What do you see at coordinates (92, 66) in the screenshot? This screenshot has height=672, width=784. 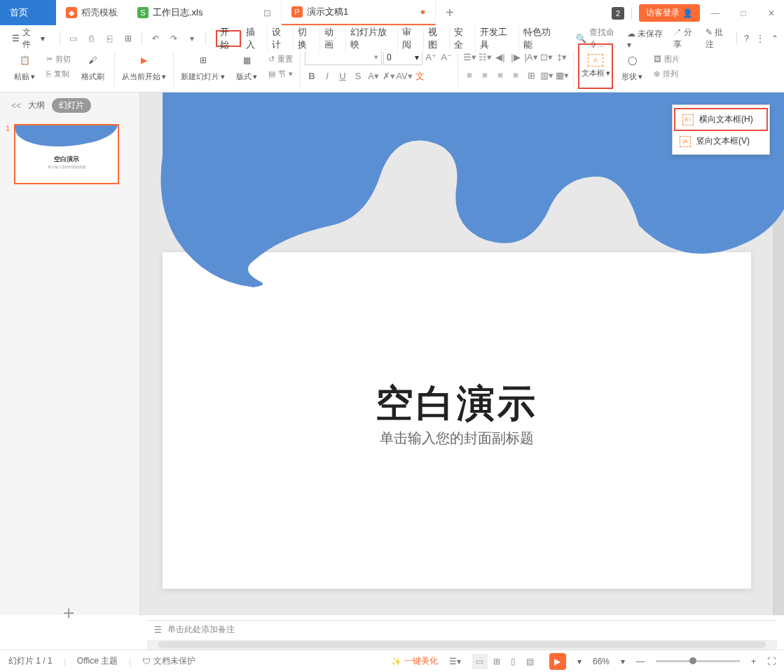 I see `format-painter-group: 🖌 格式刷` at bounding box center [92, 66].